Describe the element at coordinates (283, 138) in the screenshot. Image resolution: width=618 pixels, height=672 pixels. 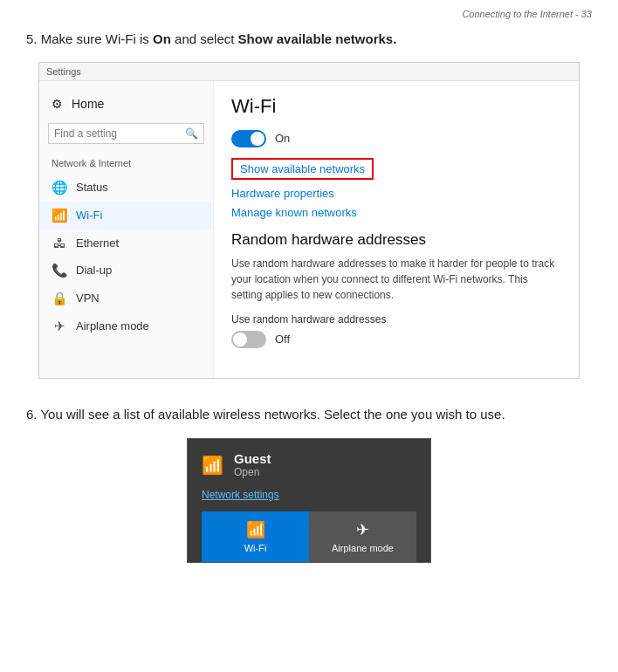
I see `wifi-toggle-label: On` at that location.